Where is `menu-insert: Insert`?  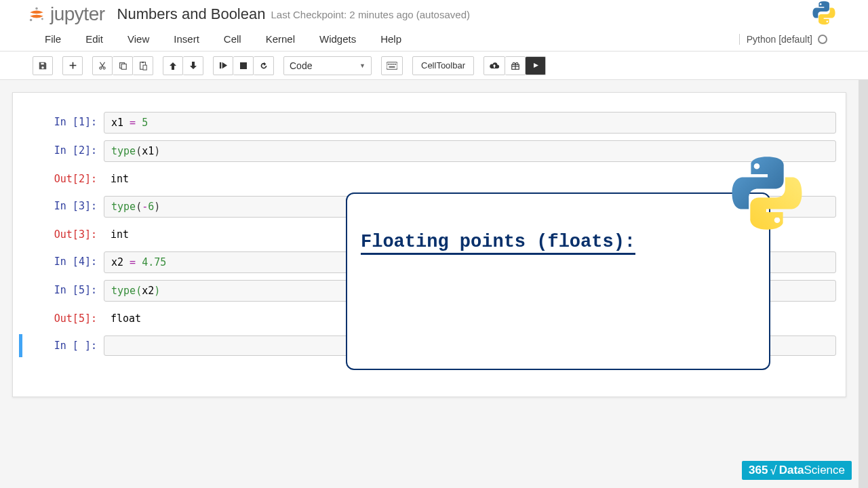
menu-insert: Insert is located at coordinates (186, 39).